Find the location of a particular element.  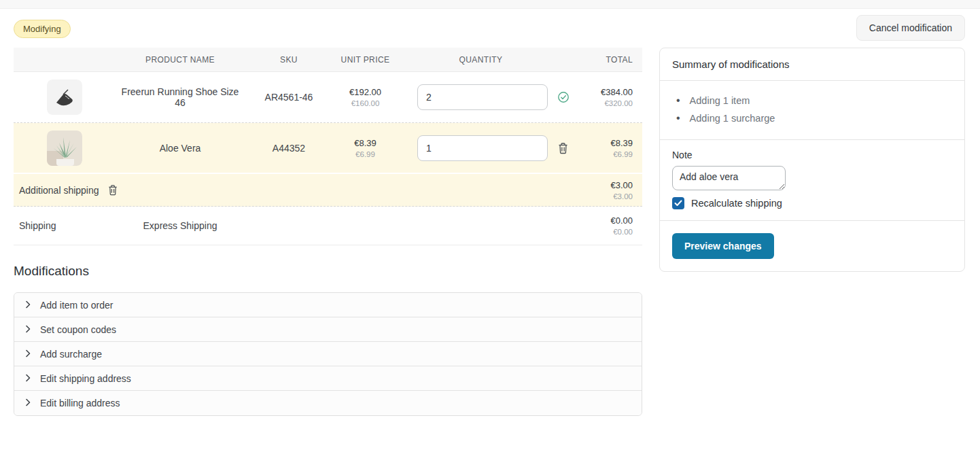

table-row: Freerun Running Shoe Size 46 AR4561-46 €… is located at coordinates (328, 98).